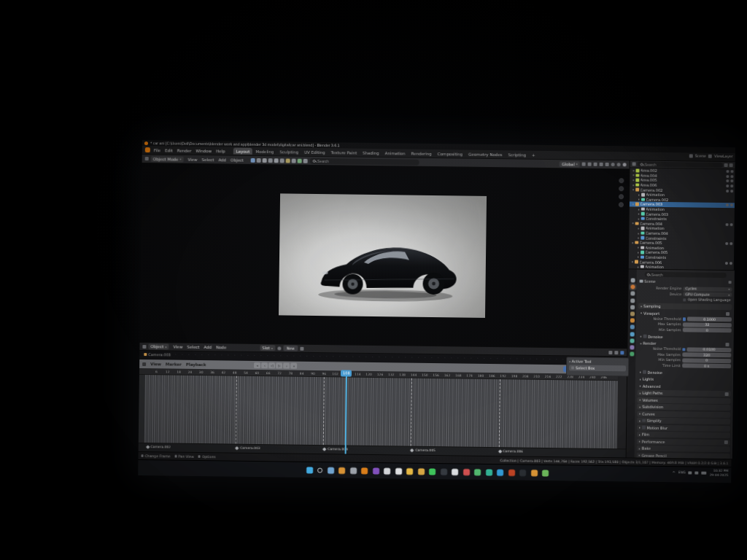 The image size is (747, 560). I want to click on camera-marker: Camera.005, so click(423, 451).